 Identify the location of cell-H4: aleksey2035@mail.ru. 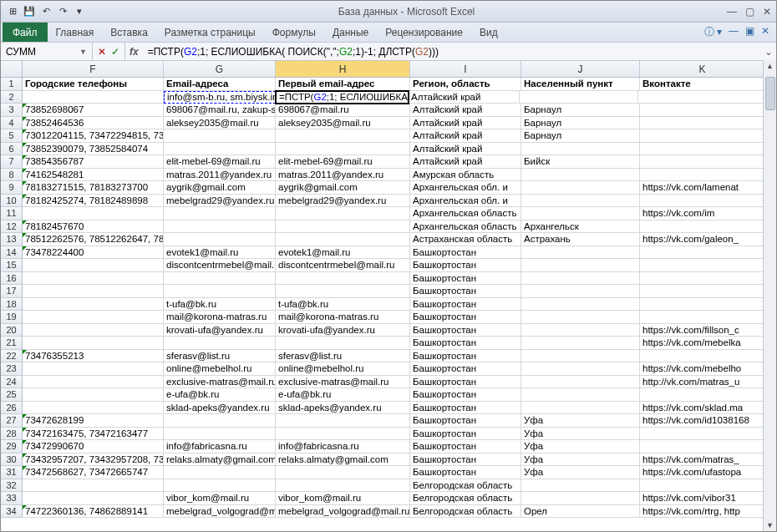
(343, 124).